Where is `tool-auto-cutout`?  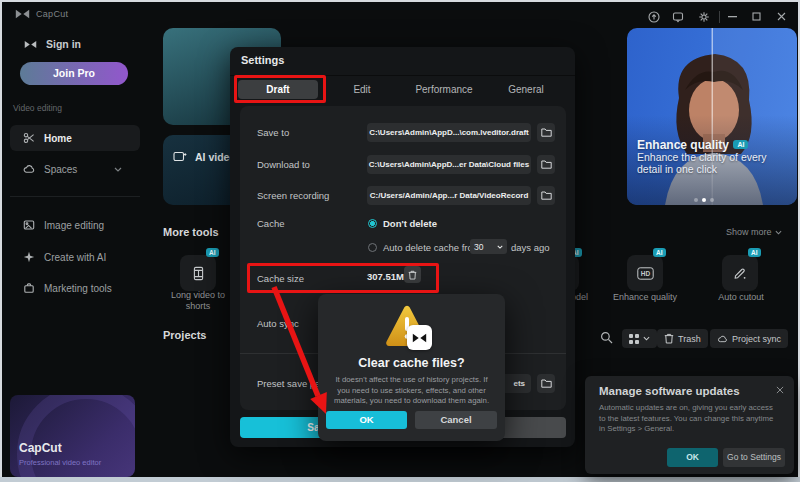
tool-auto-cutout is located at coordinates (740, 273).